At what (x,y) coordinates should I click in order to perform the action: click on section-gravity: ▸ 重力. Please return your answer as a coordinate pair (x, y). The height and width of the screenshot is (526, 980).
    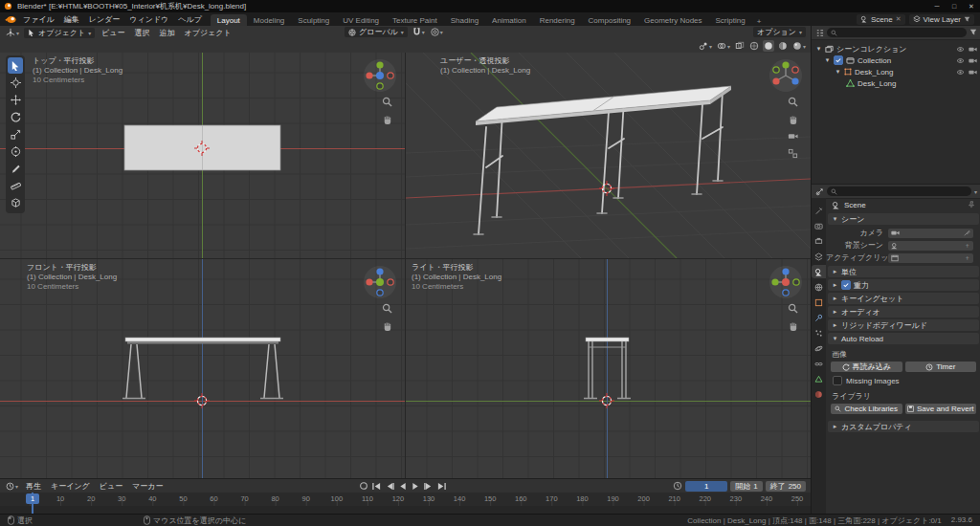
    Looking at the image, I should click on (903, 285).